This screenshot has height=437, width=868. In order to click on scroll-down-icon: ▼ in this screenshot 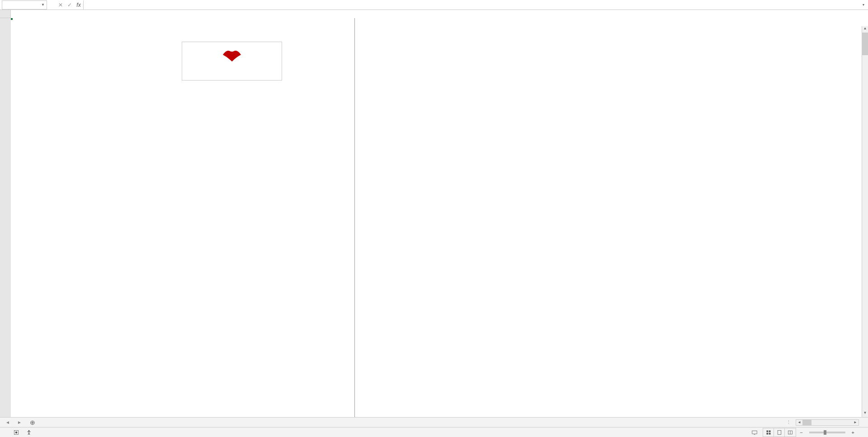, I will do `click(865, 414)`.